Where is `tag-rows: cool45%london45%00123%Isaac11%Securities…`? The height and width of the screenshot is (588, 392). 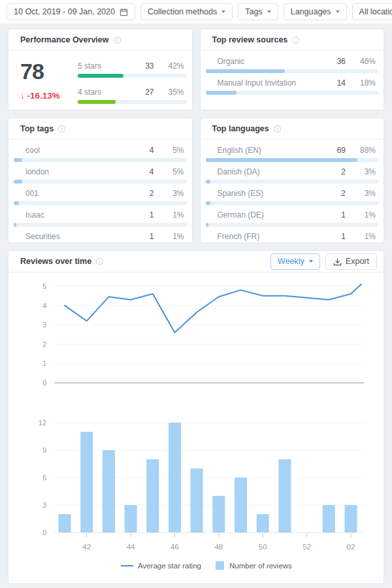
tag-rows: cool45%london45%00123%Isaac11%Securities… is located at coordinates (101, 191).